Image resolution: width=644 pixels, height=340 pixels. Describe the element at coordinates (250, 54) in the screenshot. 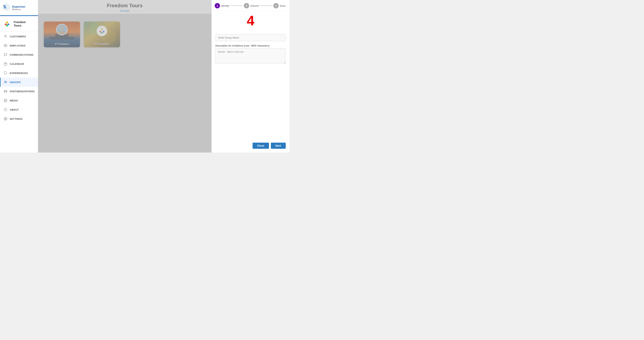

I see `description-field-container: Description for Invitations (max. 3000 c…` at that location.